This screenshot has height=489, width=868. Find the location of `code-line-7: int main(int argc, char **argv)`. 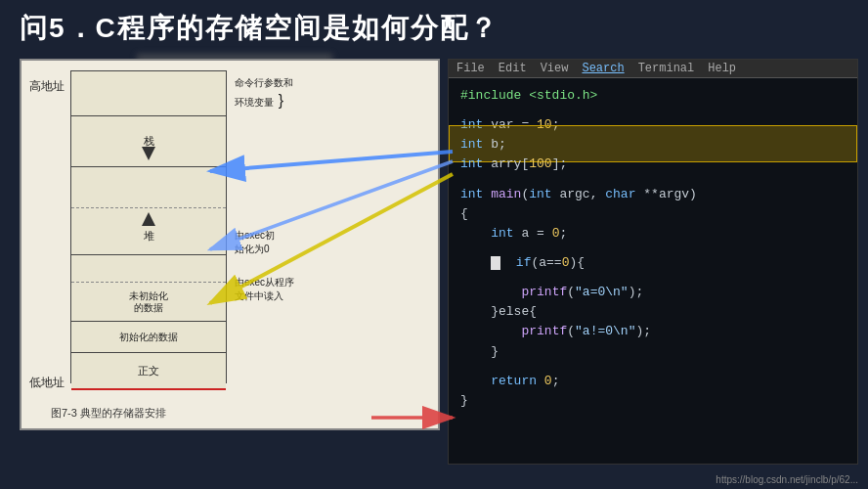

code-line-7: int main(int argc, char **argv) is located at coordinates (653, 195).